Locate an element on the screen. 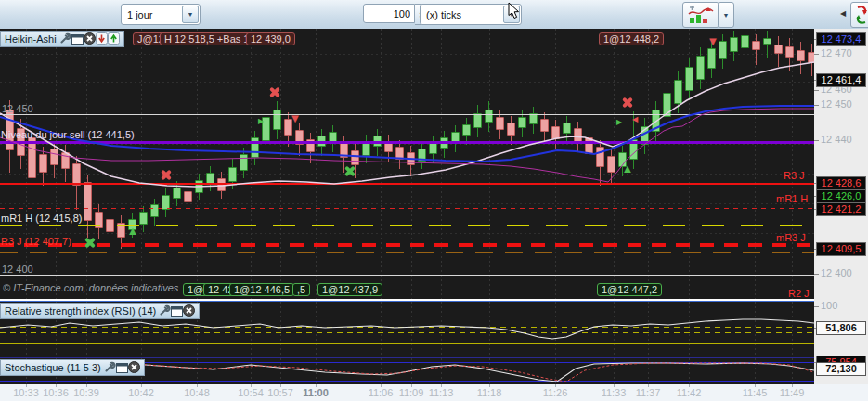 This screenshot has width=868, height=401. time-axis-label: 11:13 is located at coordinates (442, 393).